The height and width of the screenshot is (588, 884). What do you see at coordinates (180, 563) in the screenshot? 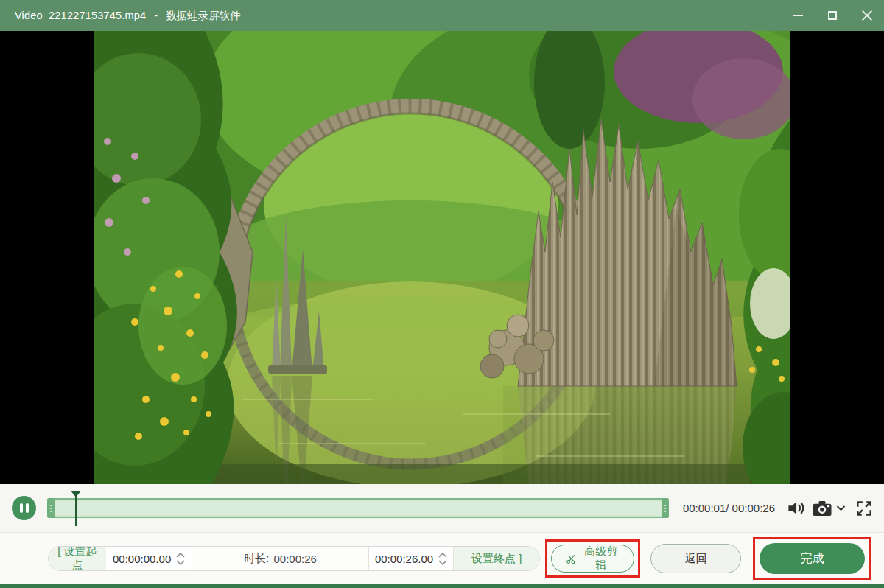
I see `start-time-down-button` at bounding box center [180, 563].